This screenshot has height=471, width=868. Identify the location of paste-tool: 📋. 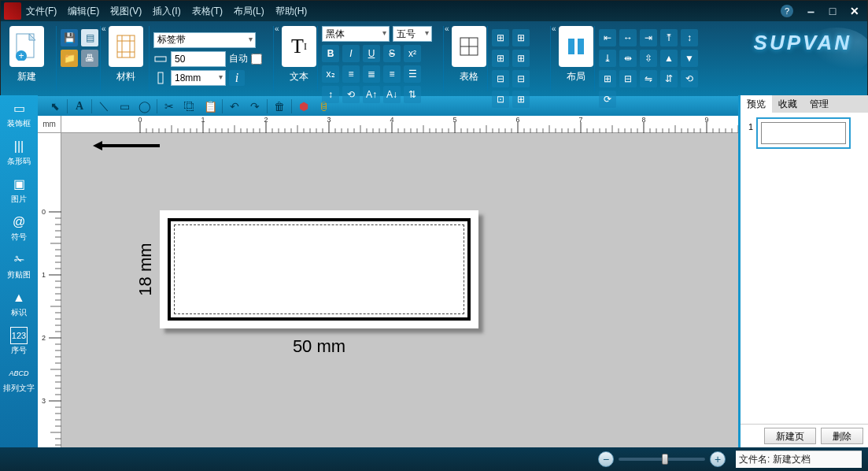
(210, 106).